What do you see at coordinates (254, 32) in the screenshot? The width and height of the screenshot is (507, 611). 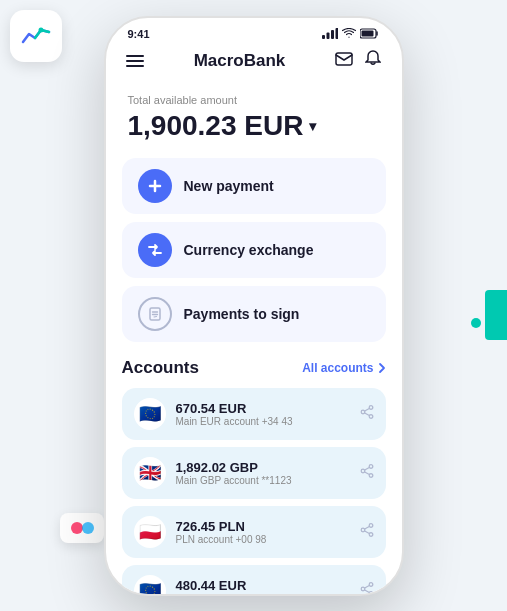 I see `status-bar: 9:41` at bounding box center [254, 32].